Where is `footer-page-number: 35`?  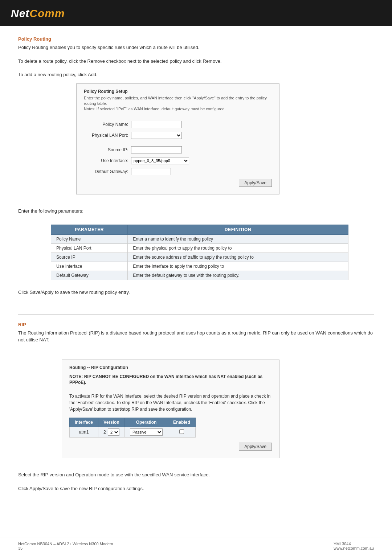
footer-page-number: 35 is located at coordinates (20, 548).